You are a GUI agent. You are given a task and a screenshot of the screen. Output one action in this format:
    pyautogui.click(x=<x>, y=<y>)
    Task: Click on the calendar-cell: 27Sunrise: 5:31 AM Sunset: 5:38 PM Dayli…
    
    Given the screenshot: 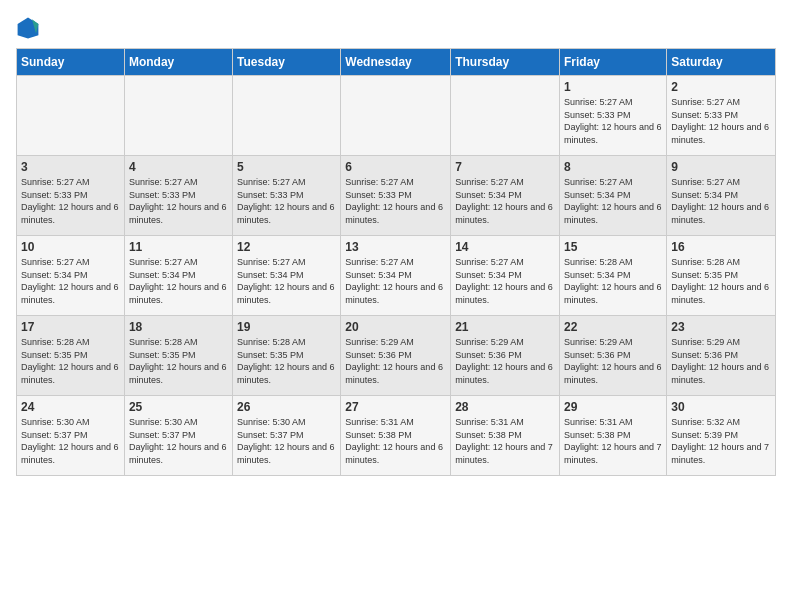 What is the action you would take?
    pyautogui.click(x=396, y=436)
    